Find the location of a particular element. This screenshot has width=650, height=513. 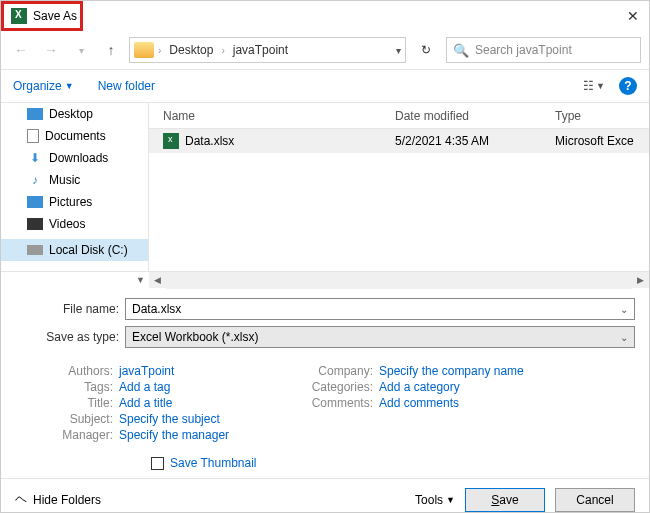

column-type: Type is located at coordinates (602, 116).